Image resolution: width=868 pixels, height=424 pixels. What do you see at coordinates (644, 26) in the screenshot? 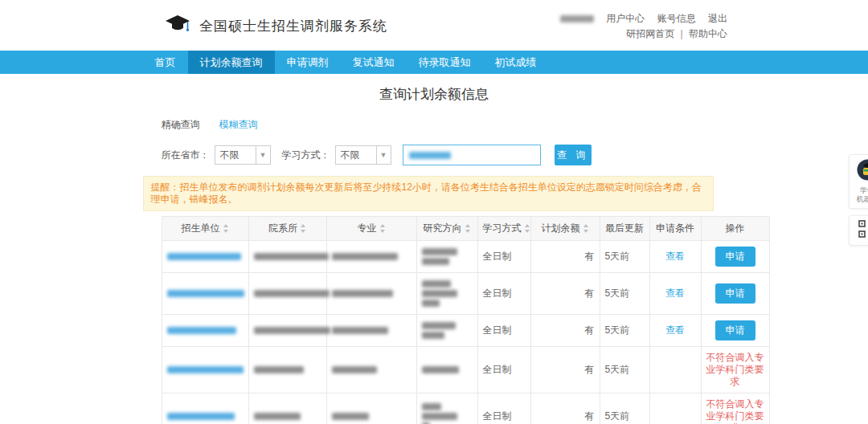
I see `top-links: 用户中心 账号信息 退出 研招网首页 | 帮助中心` at bounding box center [644, 26].